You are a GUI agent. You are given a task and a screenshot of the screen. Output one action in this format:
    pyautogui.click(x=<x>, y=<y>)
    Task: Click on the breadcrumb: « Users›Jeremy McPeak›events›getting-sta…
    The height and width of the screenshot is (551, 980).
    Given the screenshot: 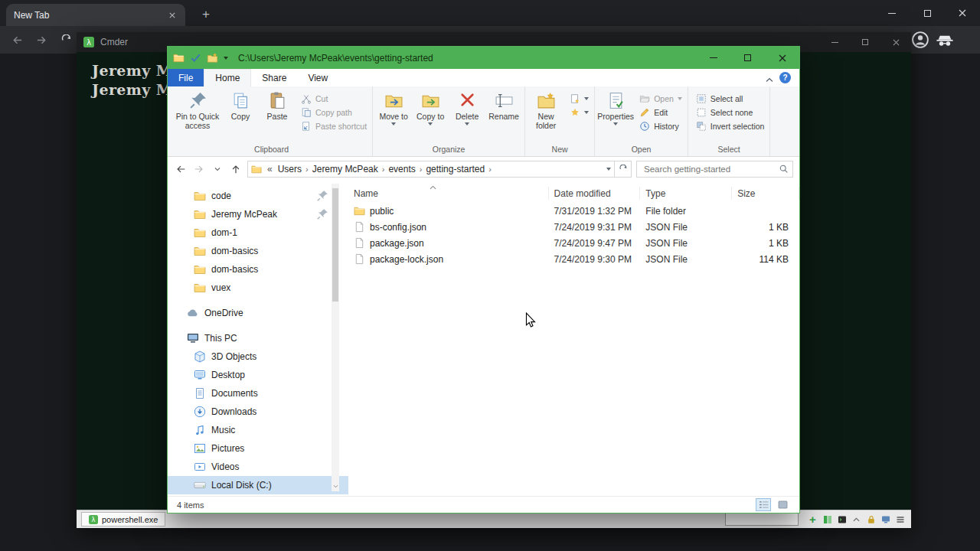 What is the action you would take?
    pyautogui.click(x=431, y=169)
    